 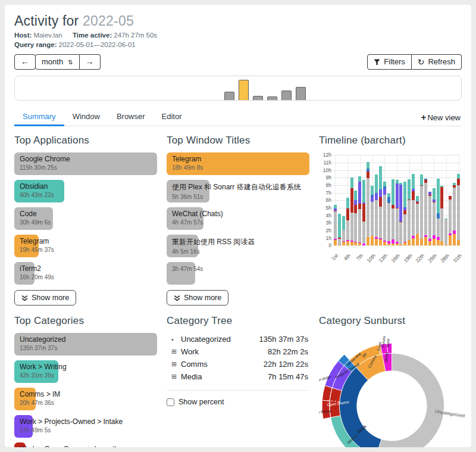 I want to click on item-duration: 30h 49m 6s, so click(x=35, y=223).